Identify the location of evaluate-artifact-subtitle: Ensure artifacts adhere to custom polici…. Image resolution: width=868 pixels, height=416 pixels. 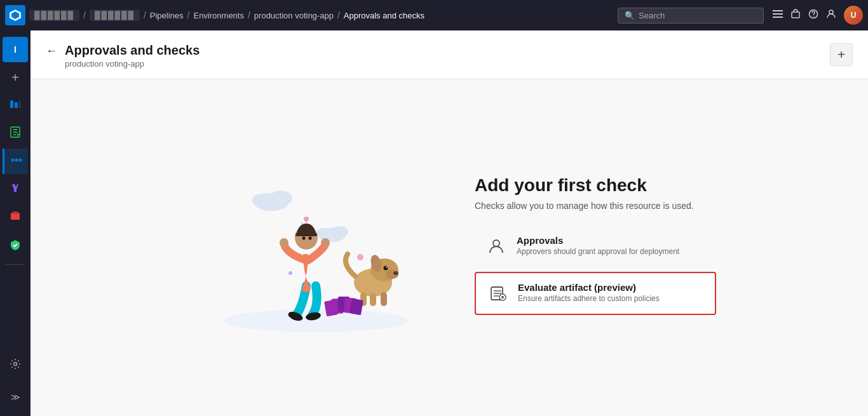
(588, 299).